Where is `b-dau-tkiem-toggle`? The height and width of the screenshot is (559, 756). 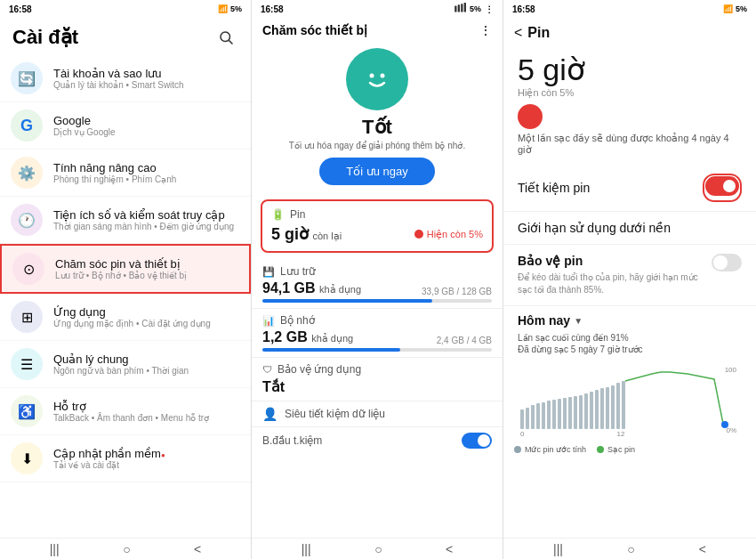 b-dau-tkiem-toggle is located at coordinates (477, 441).